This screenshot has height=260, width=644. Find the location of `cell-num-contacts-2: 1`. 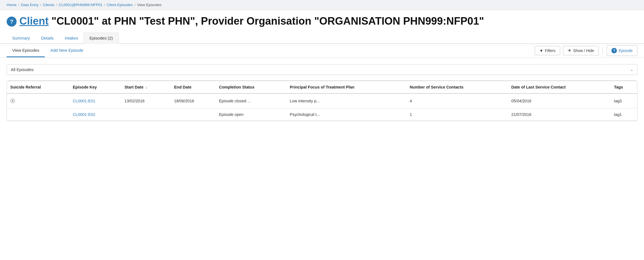

cell-num-contacts-2: 1 is located at coordinates (457, 115).